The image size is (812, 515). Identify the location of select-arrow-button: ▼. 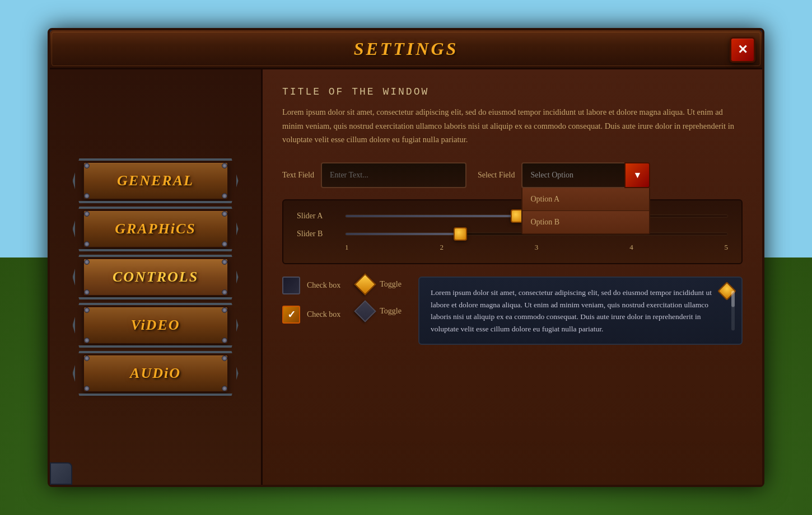
(637, 175).